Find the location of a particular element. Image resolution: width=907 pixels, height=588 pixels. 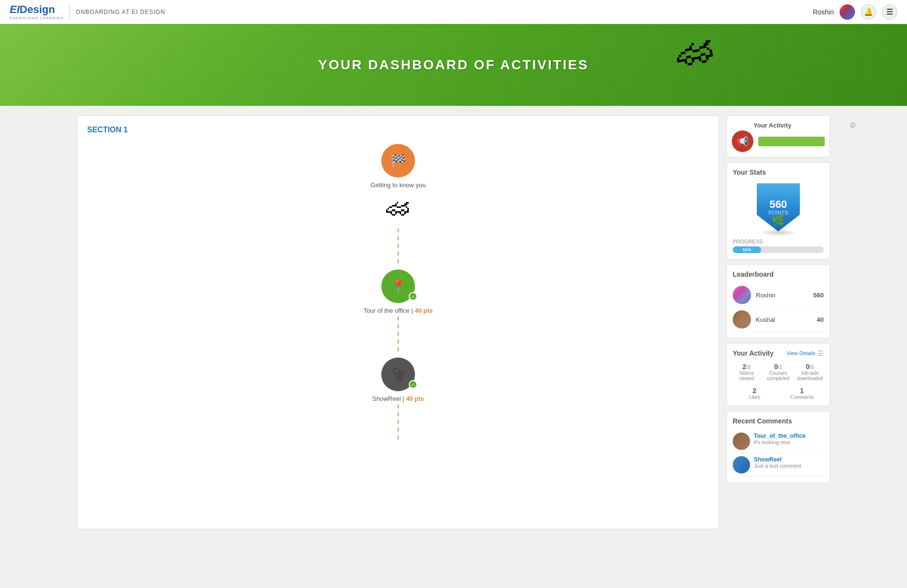

app-header: EI Design ENERGISING LEARNING ONBOARDING… is located at coordinates (454, 12).